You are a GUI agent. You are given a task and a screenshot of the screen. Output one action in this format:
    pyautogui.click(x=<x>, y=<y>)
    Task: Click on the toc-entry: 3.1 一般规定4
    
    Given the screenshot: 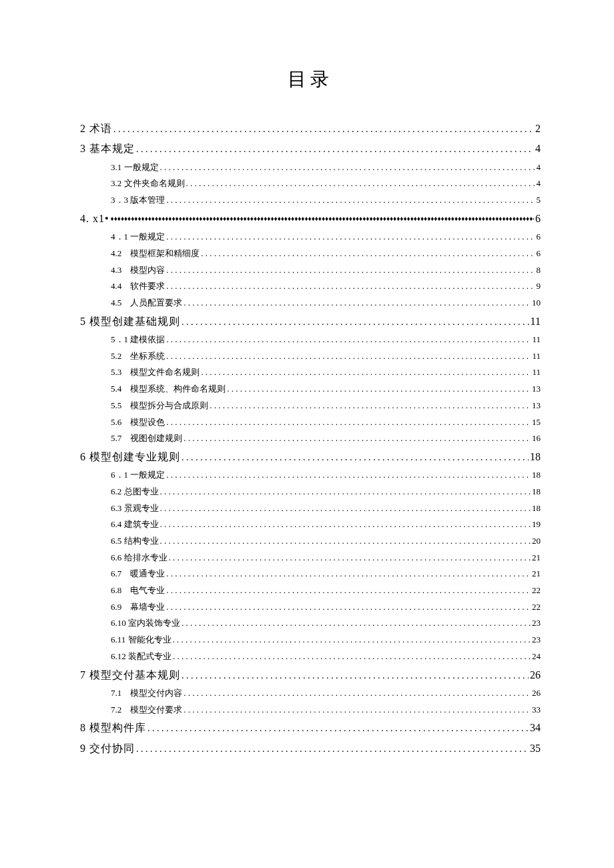 What is the action you would take?
    pyautogui.click(x=310, y=168)
    